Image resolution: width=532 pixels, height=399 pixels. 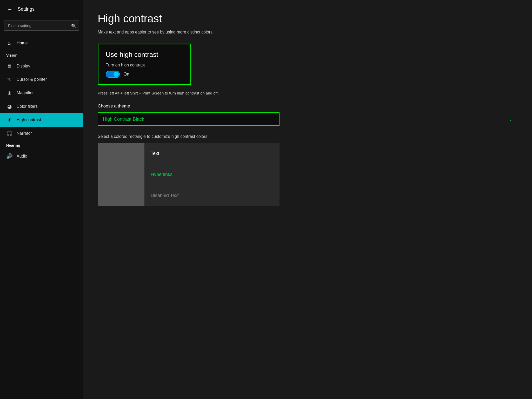 What do you see at coordinates (9, 133) in the screenshot?
I see `narrator-icon: 🎧` at bounding box center [9, 133].